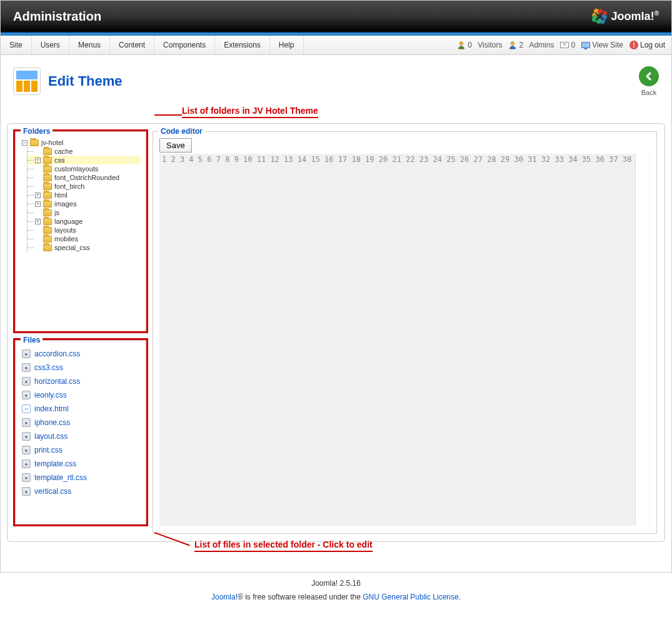 The width and height of the screenshot is (672, 622). What do you see at coordinates (51, 45) in the screenshot?
I see `menu-users: Users` at bounding box center [51, 45].